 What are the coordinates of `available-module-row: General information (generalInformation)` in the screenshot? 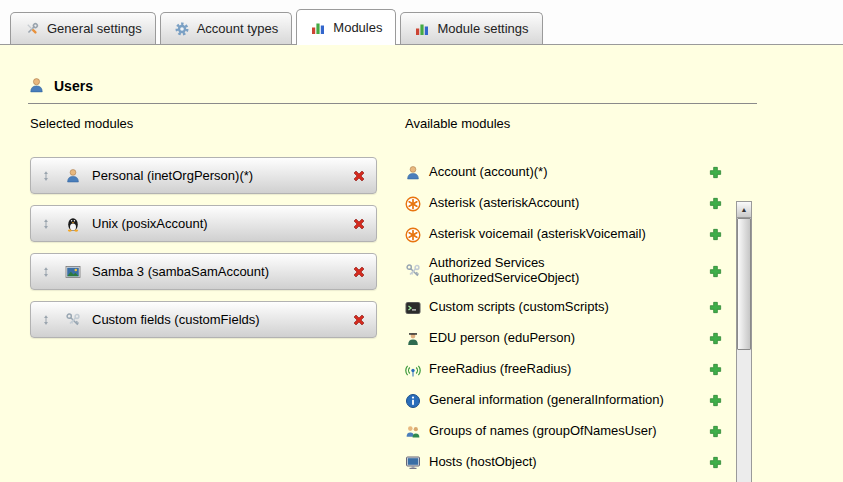 It's located at (564, 400).